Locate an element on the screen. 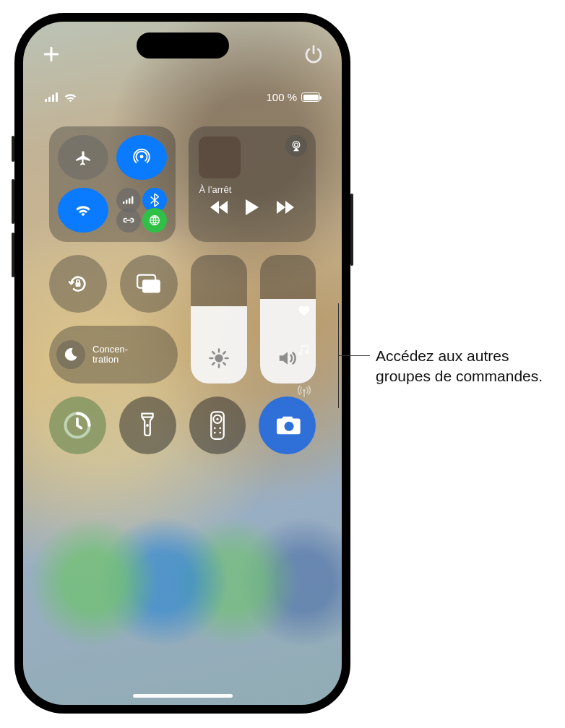  remote-icon is located at coordinates (217, 425).